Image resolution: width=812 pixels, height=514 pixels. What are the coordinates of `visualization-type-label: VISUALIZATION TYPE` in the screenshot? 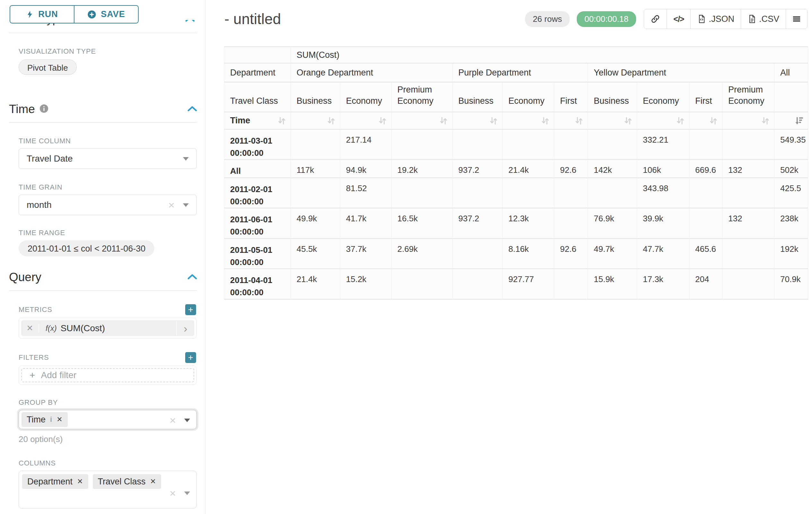 It's located at (112, 51).